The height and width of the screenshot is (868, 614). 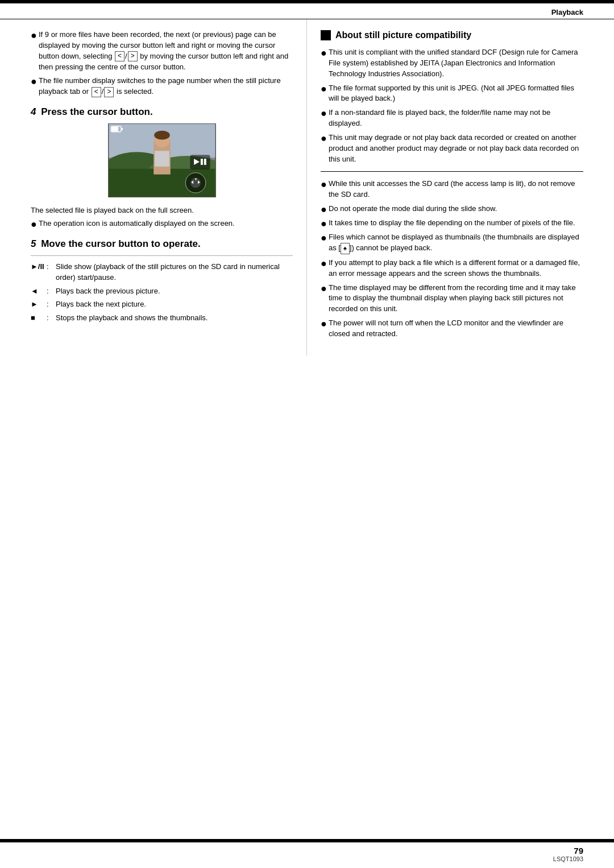 I want to click on list-item: ● If a non-standard file is played back,…, so click(x=452, y=118).